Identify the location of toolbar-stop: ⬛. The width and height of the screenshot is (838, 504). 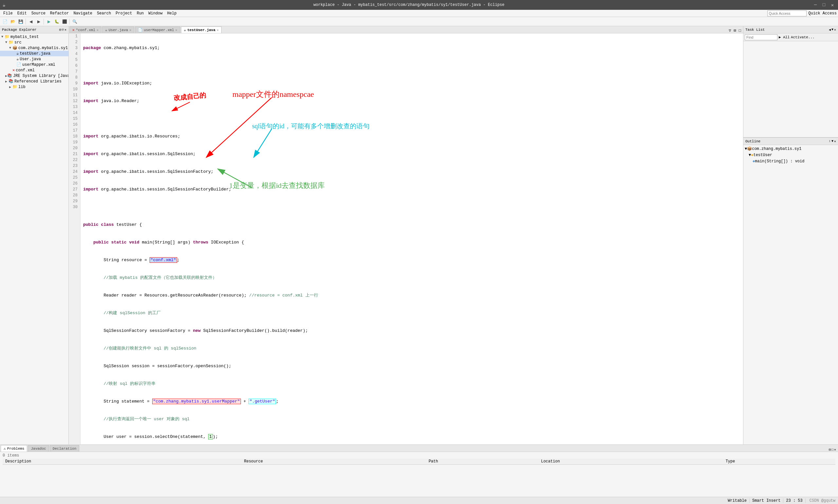
(65, 22).